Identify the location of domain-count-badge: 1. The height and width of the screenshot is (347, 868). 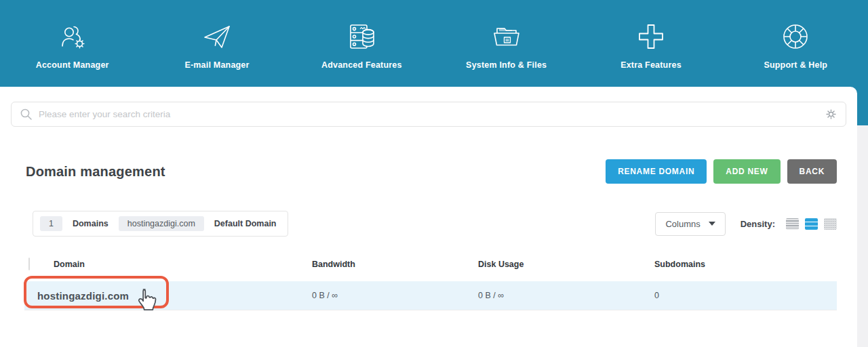
(52, 224).